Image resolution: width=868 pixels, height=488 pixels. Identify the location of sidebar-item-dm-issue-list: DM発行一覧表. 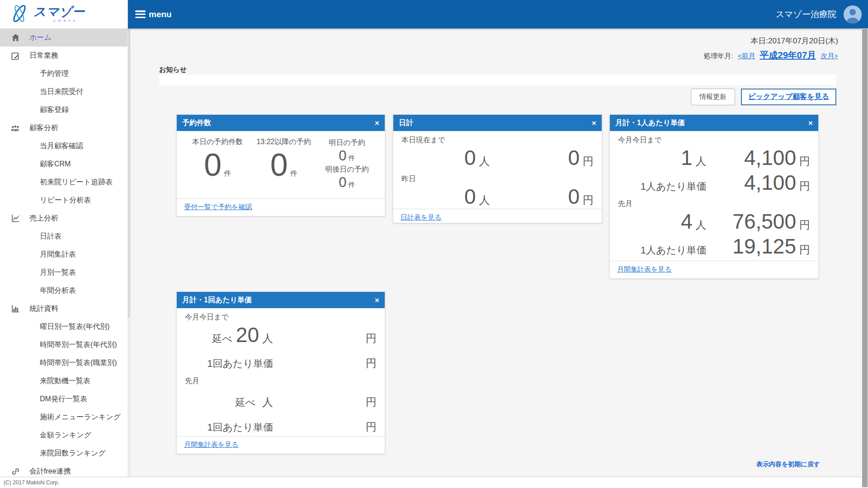
(64, 399).